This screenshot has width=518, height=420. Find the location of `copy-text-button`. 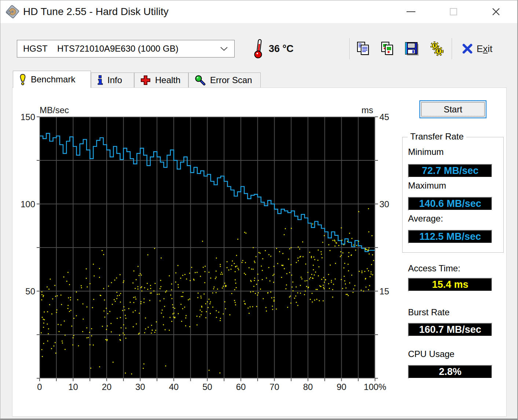

copy-text-button is located at coordinates (363, 49).